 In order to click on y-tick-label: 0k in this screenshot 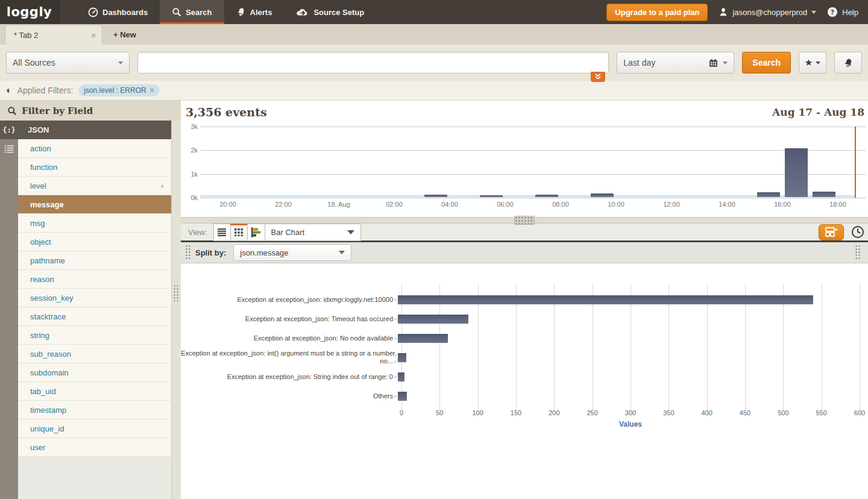, I will do `click(190, 198)`.